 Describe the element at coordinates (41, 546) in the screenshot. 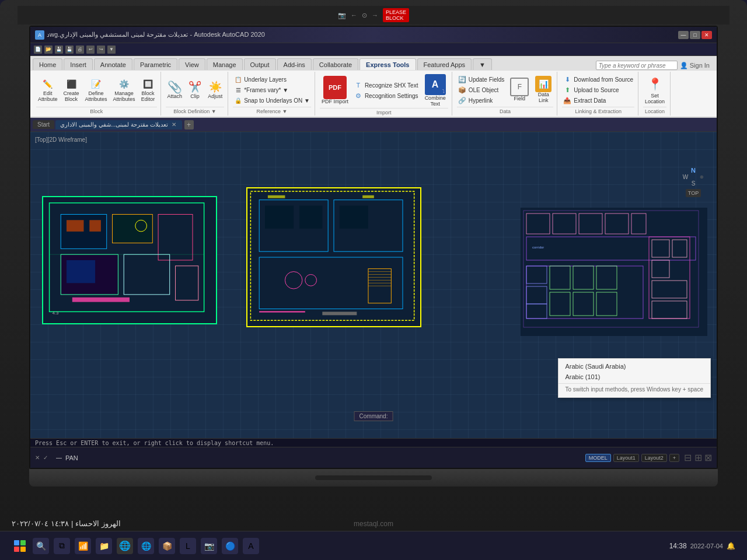

I see `search-taskbar-button: 🔍` at that location.